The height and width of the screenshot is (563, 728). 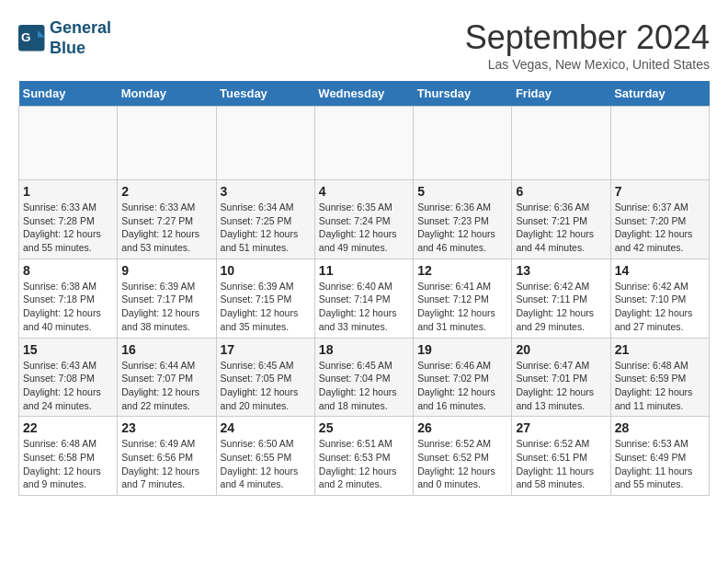 What do you see at coordinates (561, 94) in the screenshot?
I see `col-friday: Friday` at bounding box center [561, 94].